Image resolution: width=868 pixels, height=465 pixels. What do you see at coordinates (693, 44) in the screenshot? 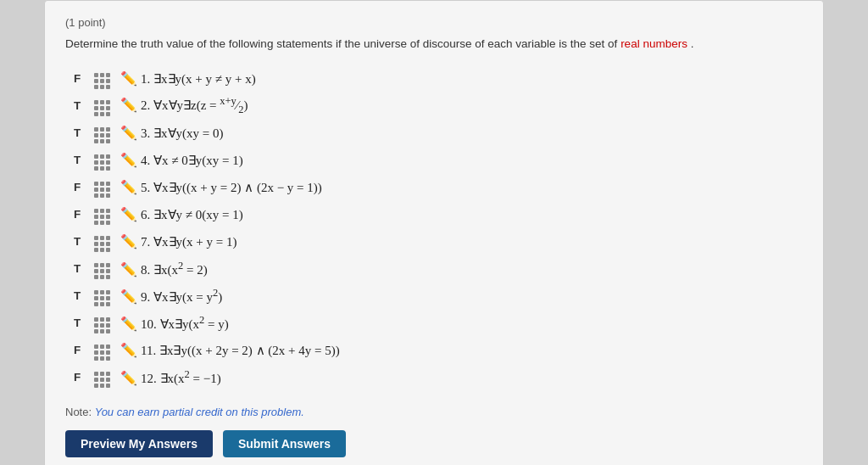
I see `question-text-suffix: .` at bounding box center [693, 44].